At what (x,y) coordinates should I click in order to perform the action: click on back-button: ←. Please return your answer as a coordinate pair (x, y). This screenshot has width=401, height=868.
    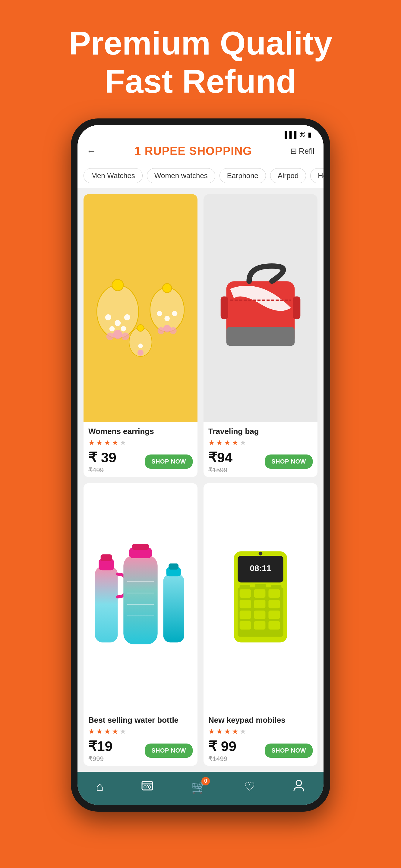
    Looking at the image, I should click on (91, 151).